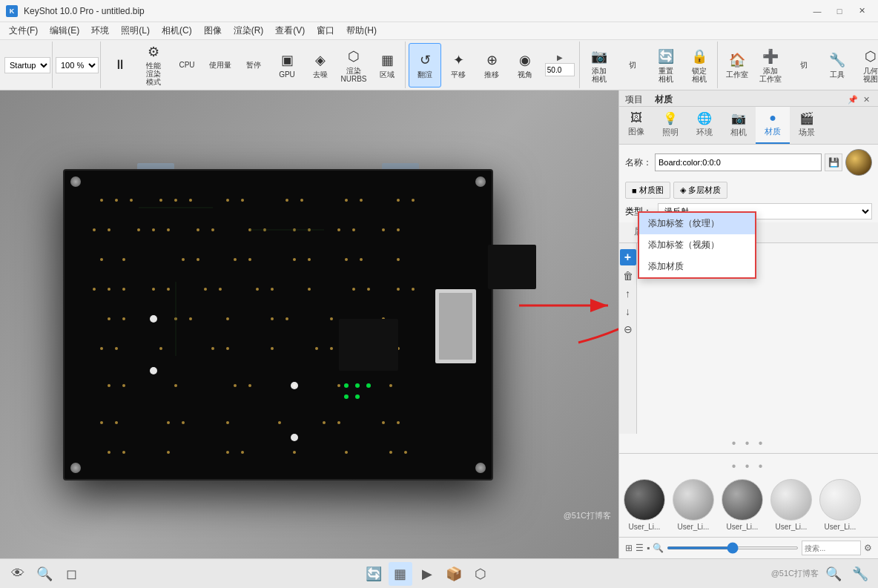 This screenshot has width=878, height=588. Describe the element at coordinates (77, 65) in the screenshot. I see `zoom-dropdown: 100 %` at that location.